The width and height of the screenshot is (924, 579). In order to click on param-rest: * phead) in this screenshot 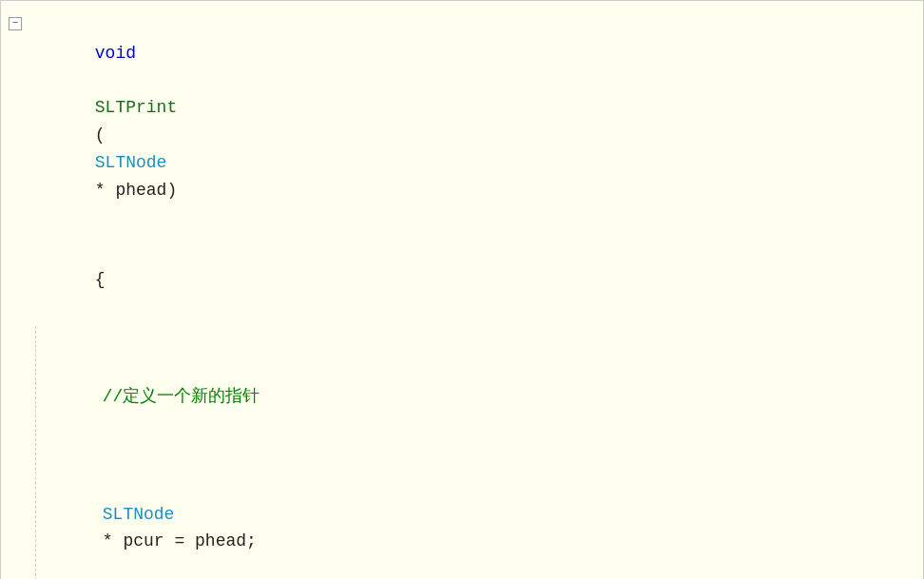, I will do `click(136, 190)`.